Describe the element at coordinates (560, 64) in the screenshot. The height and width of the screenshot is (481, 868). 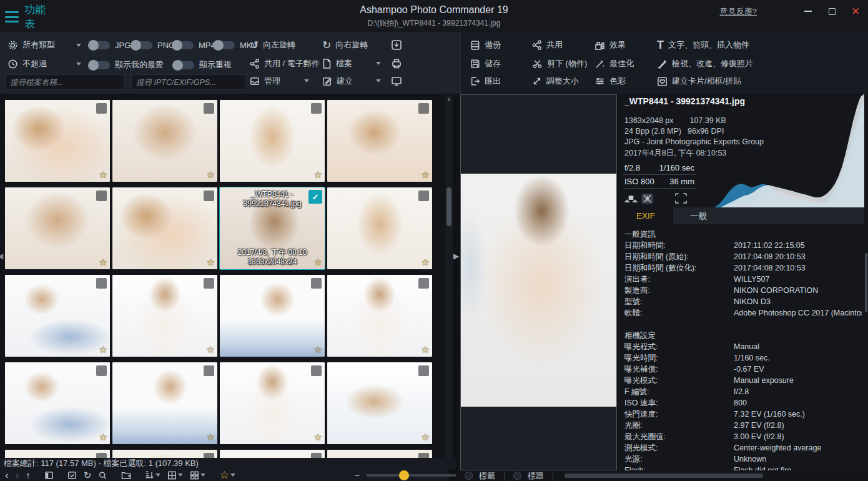
I see `cut-objects-button: 剪下 (物件)` at that location.